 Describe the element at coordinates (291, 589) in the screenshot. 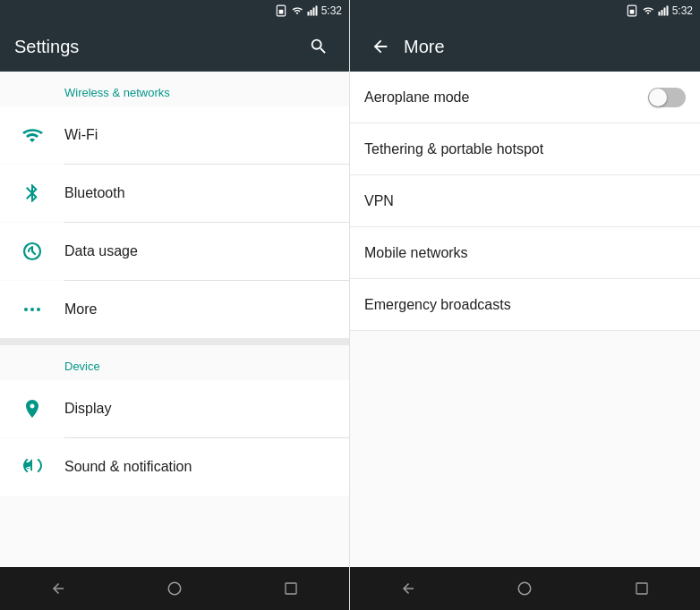

I see `left-recents-button` at that location.